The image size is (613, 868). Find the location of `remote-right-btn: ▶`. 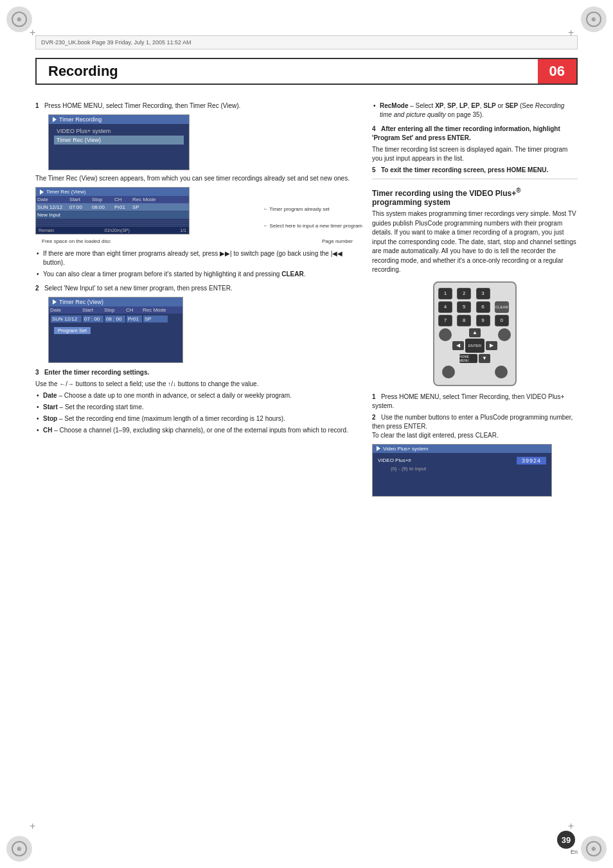

remote-right-btn: ▶ is located at coordinates (492, 346).